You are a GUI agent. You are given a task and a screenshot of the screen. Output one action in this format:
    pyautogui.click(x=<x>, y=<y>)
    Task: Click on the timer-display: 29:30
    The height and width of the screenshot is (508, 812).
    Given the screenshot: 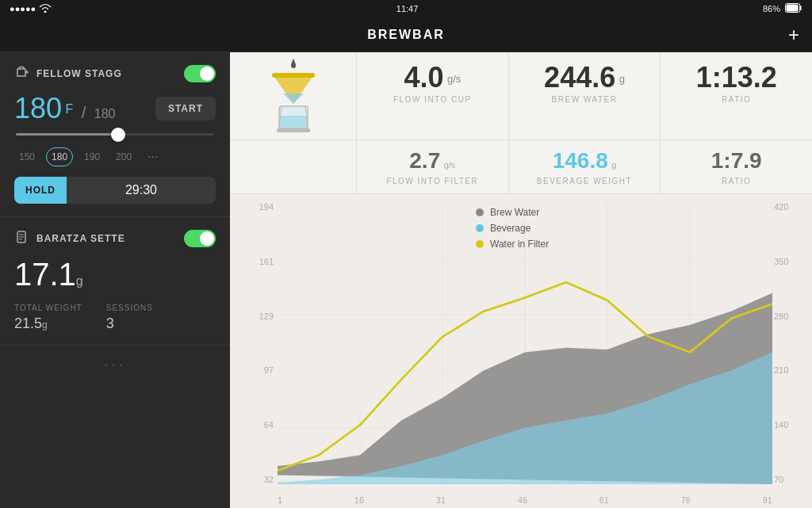 What is the action you would take?
    pyautogui.click(x=141, y=190)
    